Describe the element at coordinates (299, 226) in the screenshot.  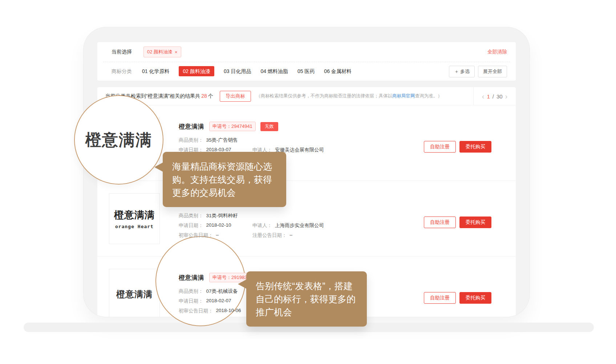
I see `field-value: 上海雨步实业有限公司` at that location.